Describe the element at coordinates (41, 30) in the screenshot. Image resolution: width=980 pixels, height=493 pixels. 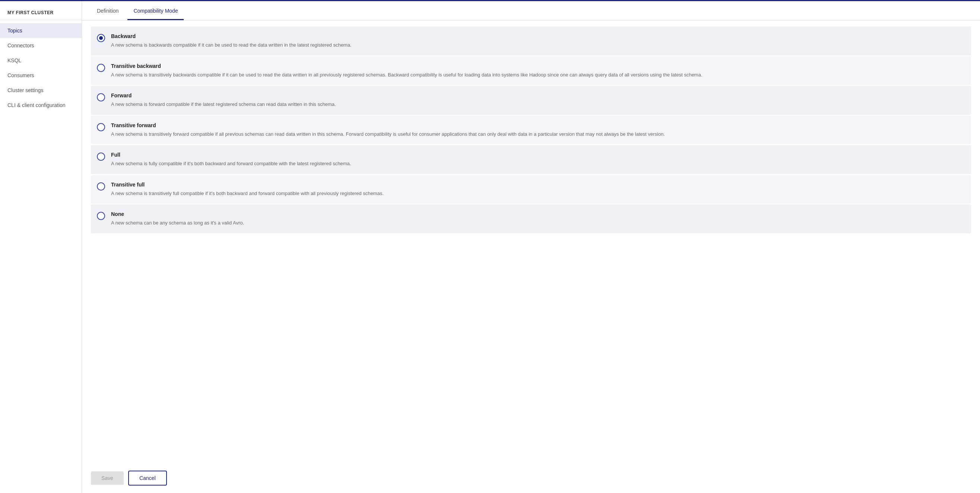
I see `sidebar-item-topics: Topics` at that location.